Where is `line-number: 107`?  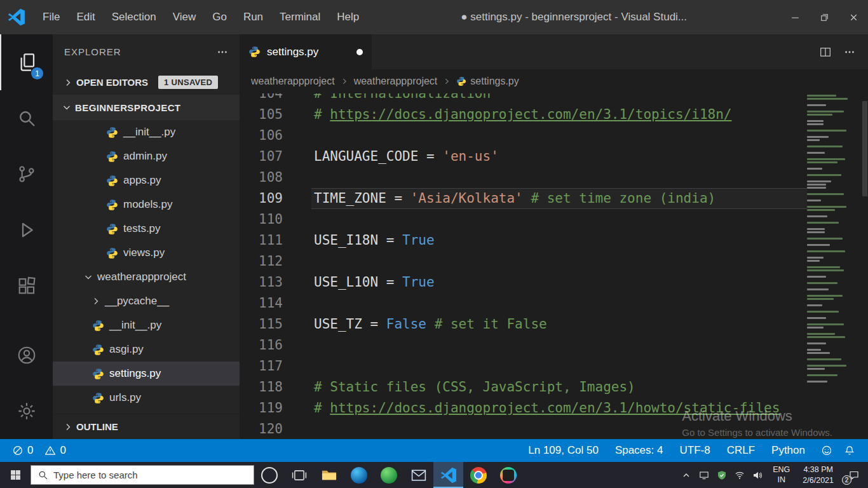 line-number: 107 is located at coordinates (261, 156).